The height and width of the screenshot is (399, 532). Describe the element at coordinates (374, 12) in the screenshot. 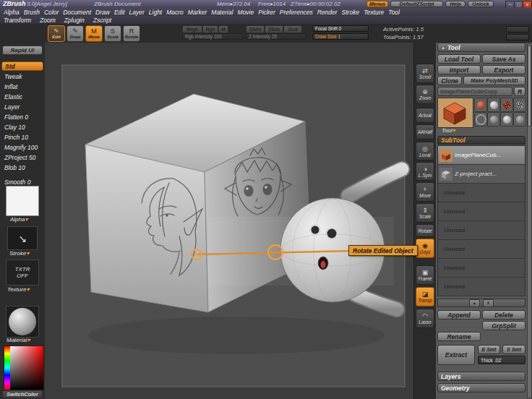

I see `menu-item-texture: Texture` at that location.